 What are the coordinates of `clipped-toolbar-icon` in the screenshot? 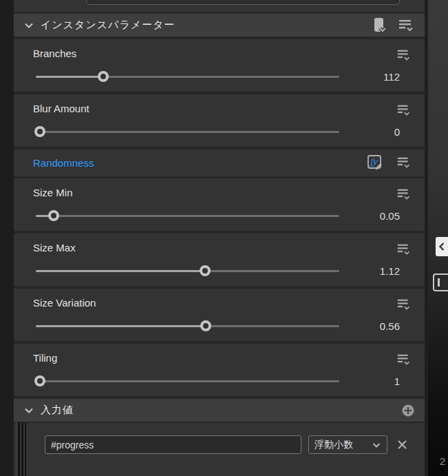 It's located at (440, 282).